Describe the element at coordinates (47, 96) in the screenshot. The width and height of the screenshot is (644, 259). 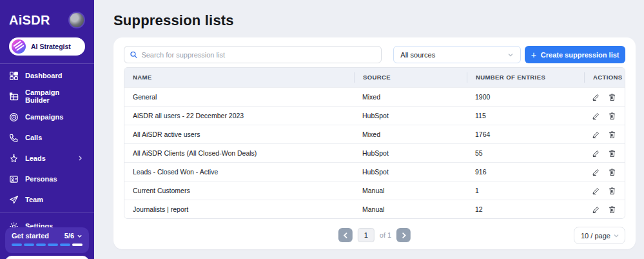
I see `sidebar-item-campaign-builder: Campaign Builder` at that location.